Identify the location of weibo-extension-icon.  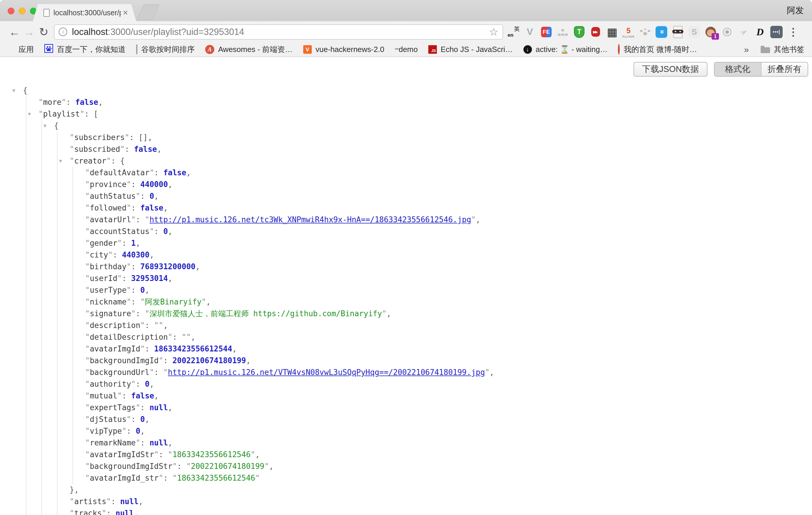
(727, 32).